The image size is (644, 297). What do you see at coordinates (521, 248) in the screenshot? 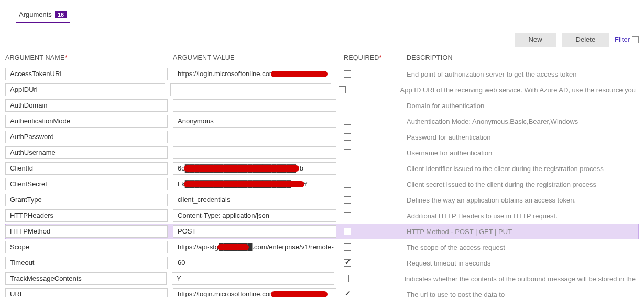
I see `description-text: The scope of the access request` at bounding box center [521, 248].